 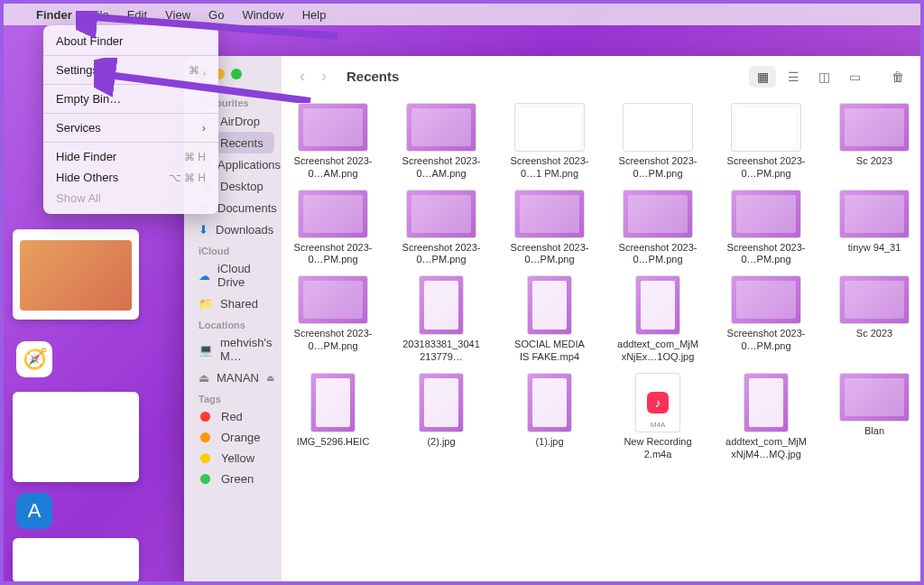 What do you see at coordinates (54, 14) in the screenshot?
I see `menu-finder: Finder` at bounding box center [54, 14].